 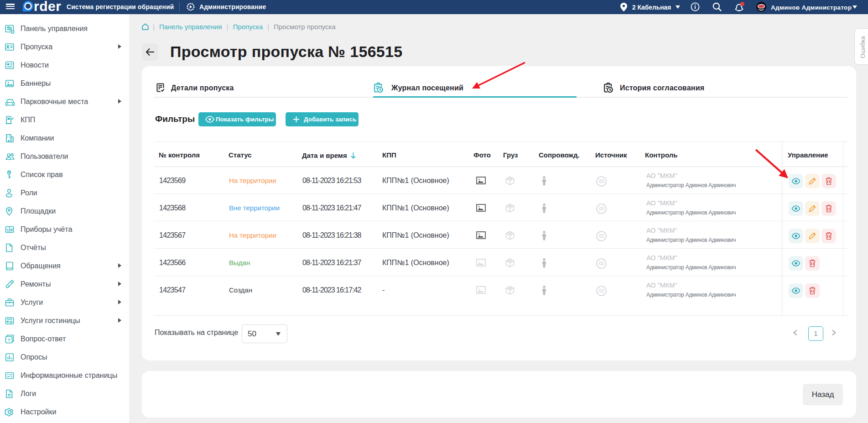 What do you see at coordinates (12, 230) in the screenshot?
I see `svg-text: 8` at bounding box center [12, 230].